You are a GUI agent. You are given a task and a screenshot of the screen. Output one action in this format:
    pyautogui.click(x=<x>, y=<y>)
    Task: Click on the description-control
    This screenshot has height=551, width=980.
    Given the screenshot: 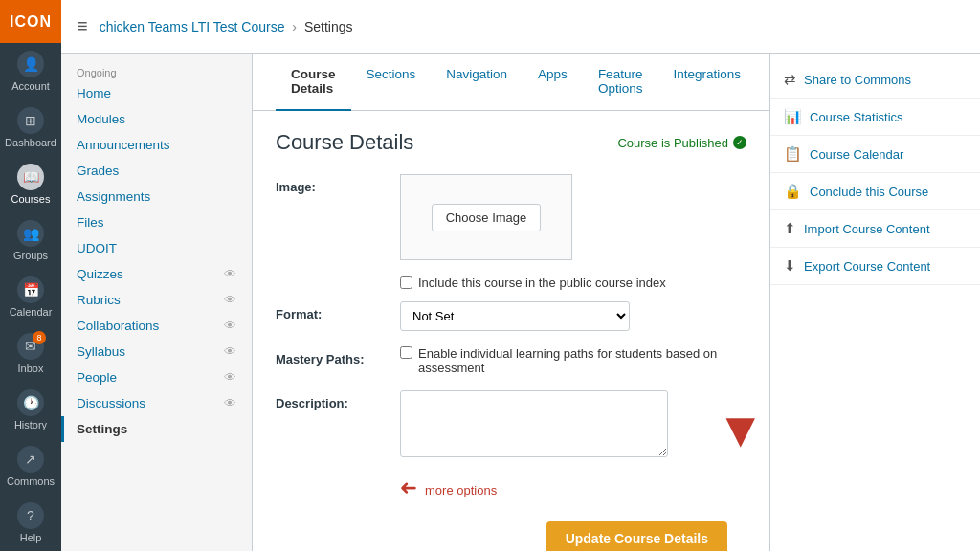 What is the action you would take?
    pyautogui.click(x=573, y=425)
    